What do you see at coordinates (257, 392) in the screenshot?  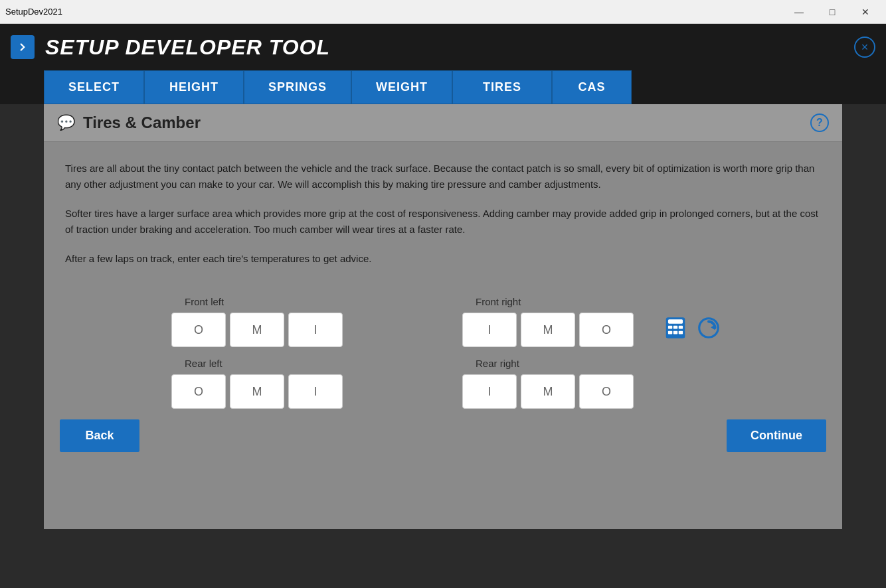 I see `rear-left-m-input: M` at bounding box center [257, 392].